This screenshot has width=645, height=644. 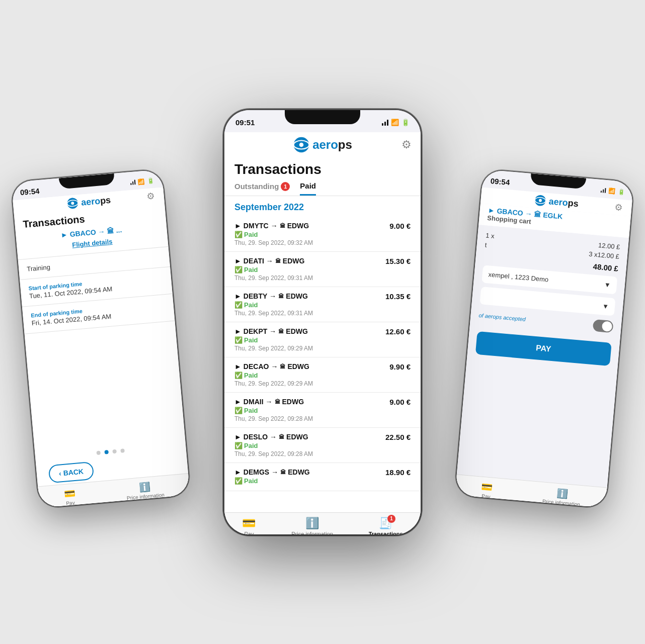 I want to click on left-back-label: BACK, so click(x=73, y=472).